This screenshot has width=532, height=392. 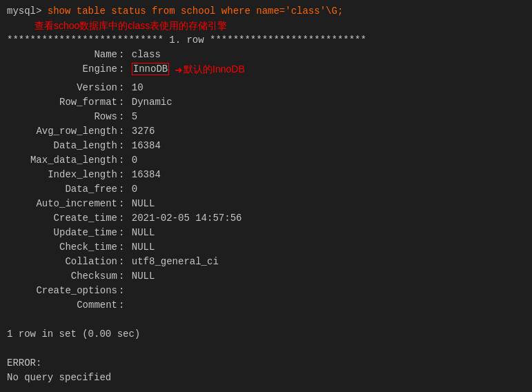 What do you see at coordinates (134, 88) in the screenshot?
I see `field-value-version: 10` at bounding box center [134, 88].